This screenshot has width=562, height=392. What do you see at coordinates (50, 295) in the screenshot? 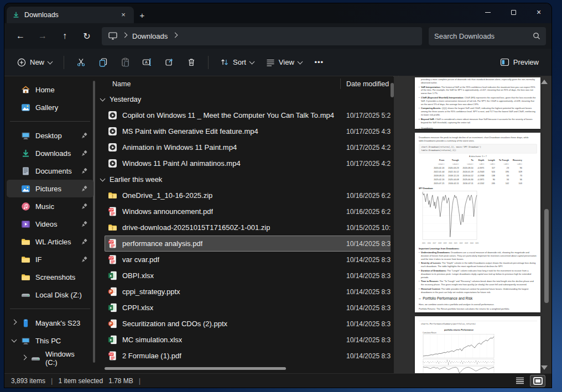
I see `sidebar-item-local-disk-z-: Local Disk (Z:)` at bounding box center [50, 295].